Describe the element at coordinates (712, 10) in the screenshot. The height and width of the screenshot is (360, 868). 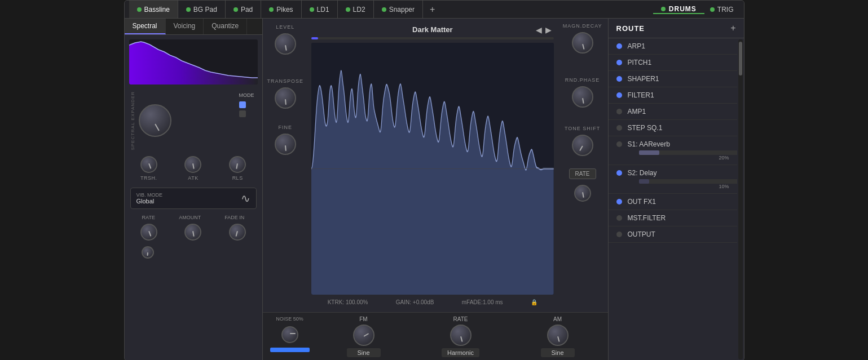
I see `tab-dot-trig` at that location.